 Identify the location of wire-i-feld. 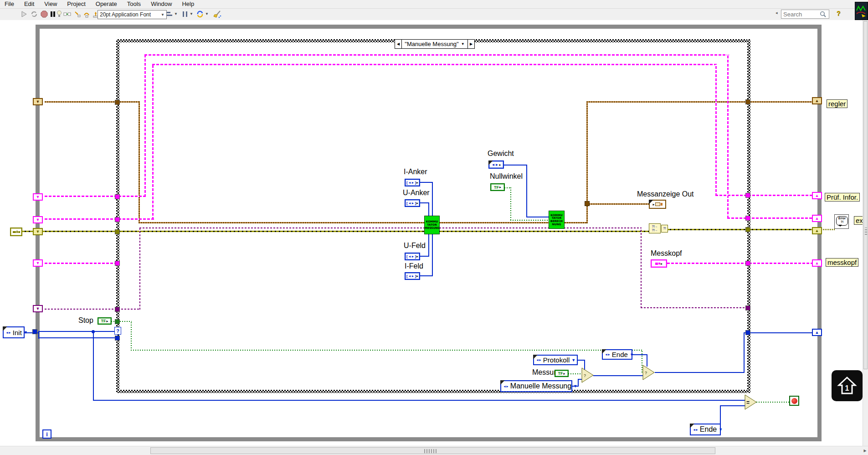
(426, 276).